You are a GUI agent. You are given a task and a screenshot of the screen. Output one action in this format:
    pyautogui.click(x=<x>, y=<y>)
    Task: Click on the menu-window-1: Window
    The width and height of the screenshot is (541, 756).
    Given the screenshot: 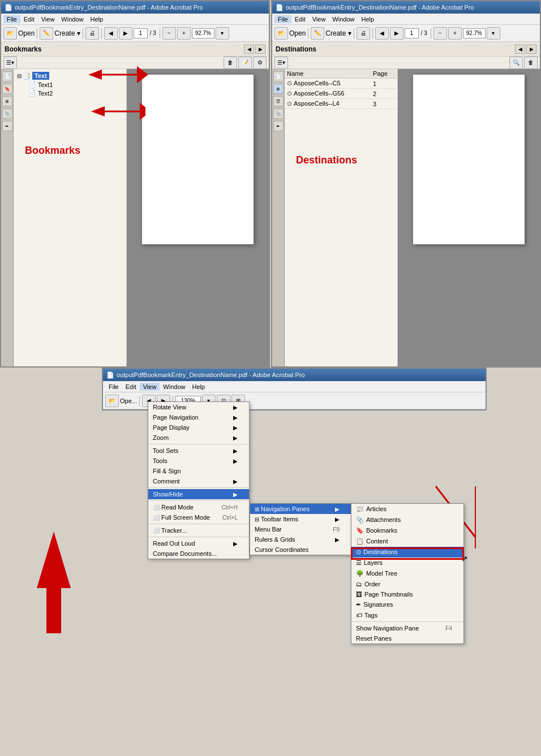 What is the action you would take?
    pyautogui.click(x=72, y=19)
    